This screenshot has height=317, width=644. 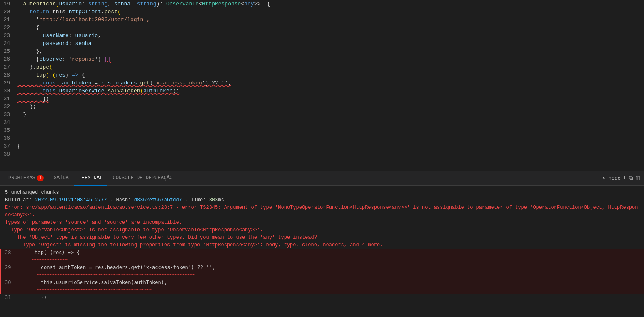 What do you see at coordinates (40, 178) in the screenshot?
I see `problems-badge: 1` at bounding box center [40, 178].